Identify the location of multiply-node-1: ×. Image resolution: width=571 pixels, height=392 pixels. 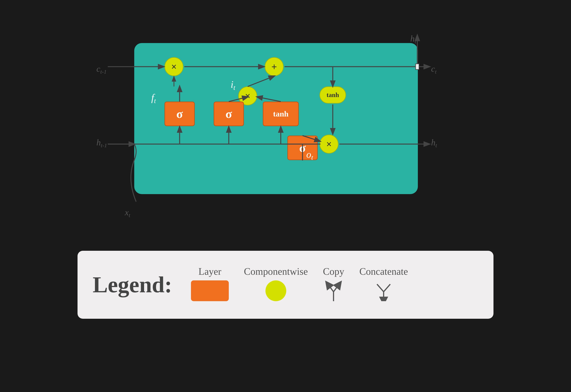
(174, 67).